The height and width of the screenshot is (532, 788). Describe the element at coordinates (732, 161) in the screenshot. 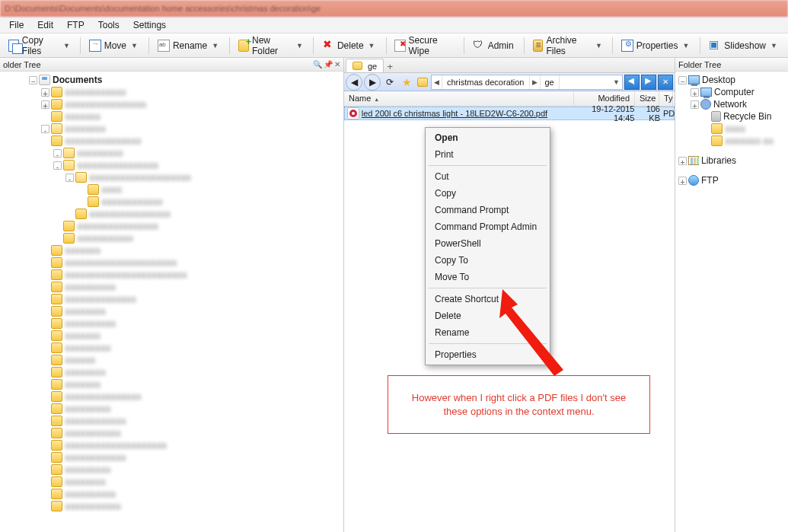

I see `tree-item-libraries: +Libraries` at that location.